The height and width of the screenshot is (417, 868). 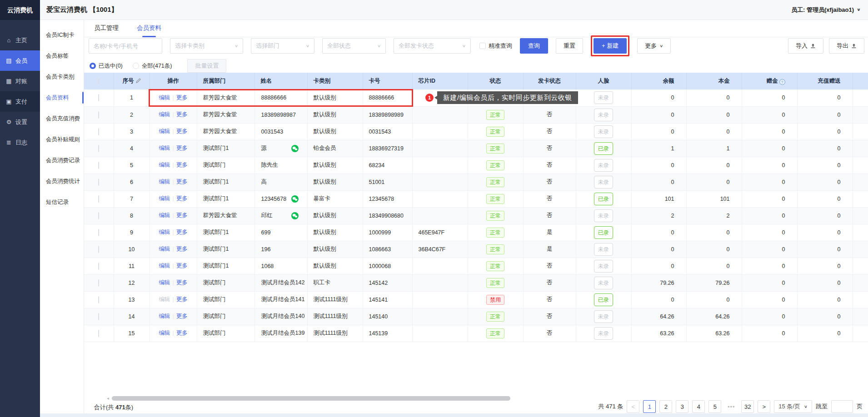 I want to click on home-icon: ⌂, so click(x=9, y=40).